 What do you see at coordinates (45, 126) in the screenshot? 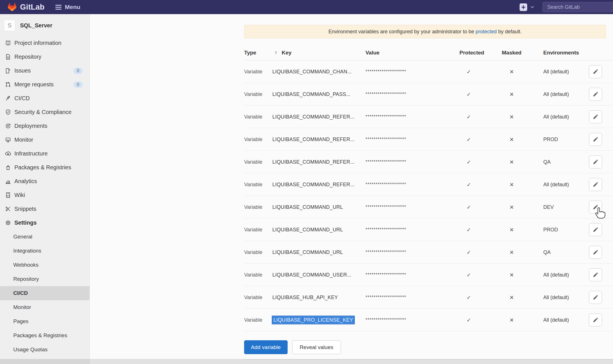
I see `sidebar-item-deployments: Deployments` at bounding box center [45, 126].